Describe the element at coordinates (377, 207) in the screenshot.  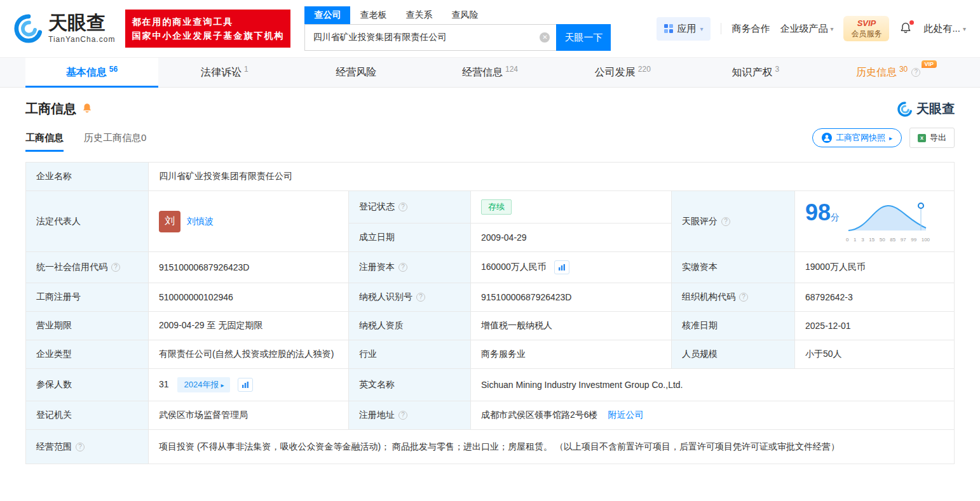
I see `reg-status-label: 登记状态` at that location.